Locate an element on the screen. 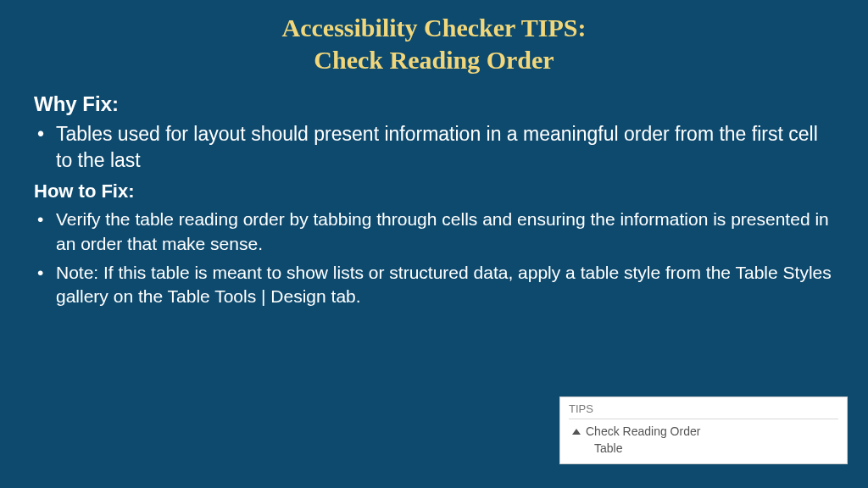 The height and width of the screenshot is (488, 868). list-item: Note: If this table is meant to show lis… is located at coordinates (434, 285).